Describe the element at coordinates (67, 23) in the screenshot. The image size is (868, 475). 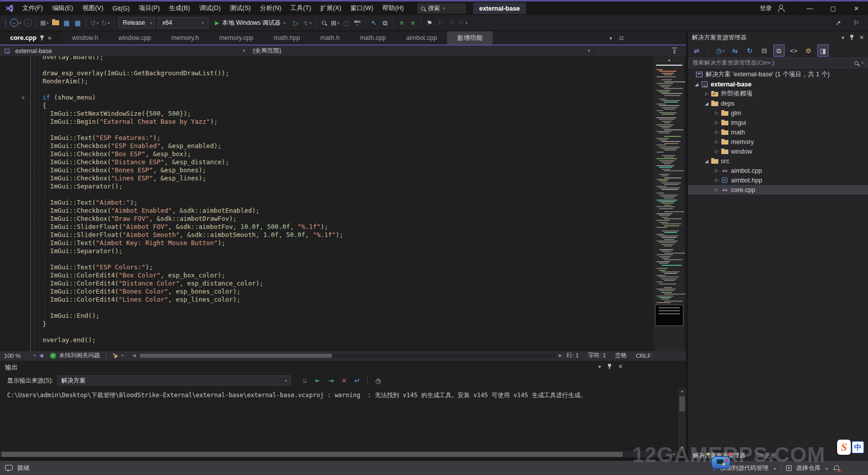
I see `save-icon: ▦` at that location.